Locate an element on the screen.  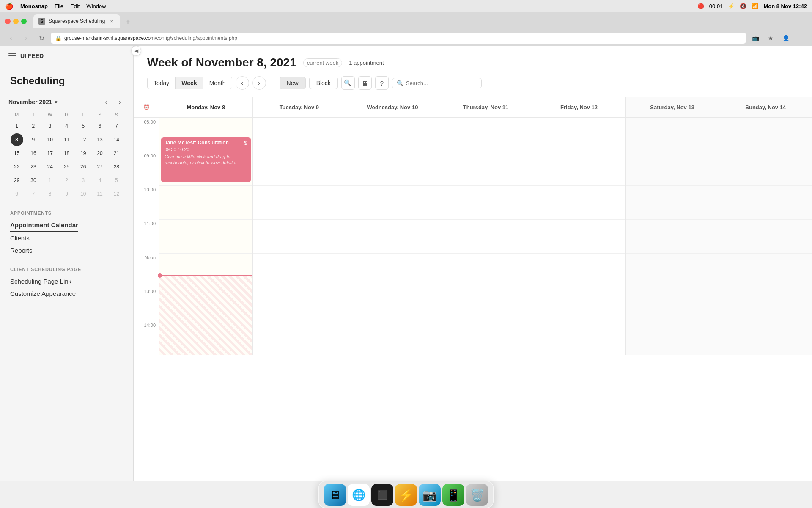
appointment-jane-mctest: Jane McTest: Consultation $ 09:30-10:20 … is located at coordinates (206, 160).